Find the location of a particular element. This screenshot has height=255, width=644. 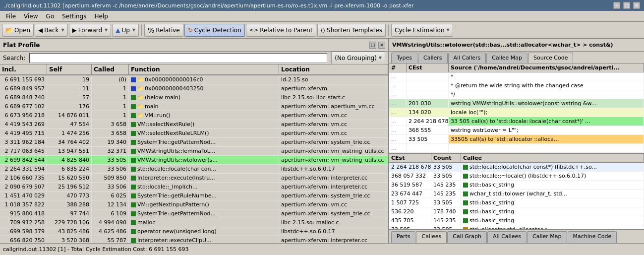

up-button: ▲ Up ▼ is located at coordinates (125, 30).